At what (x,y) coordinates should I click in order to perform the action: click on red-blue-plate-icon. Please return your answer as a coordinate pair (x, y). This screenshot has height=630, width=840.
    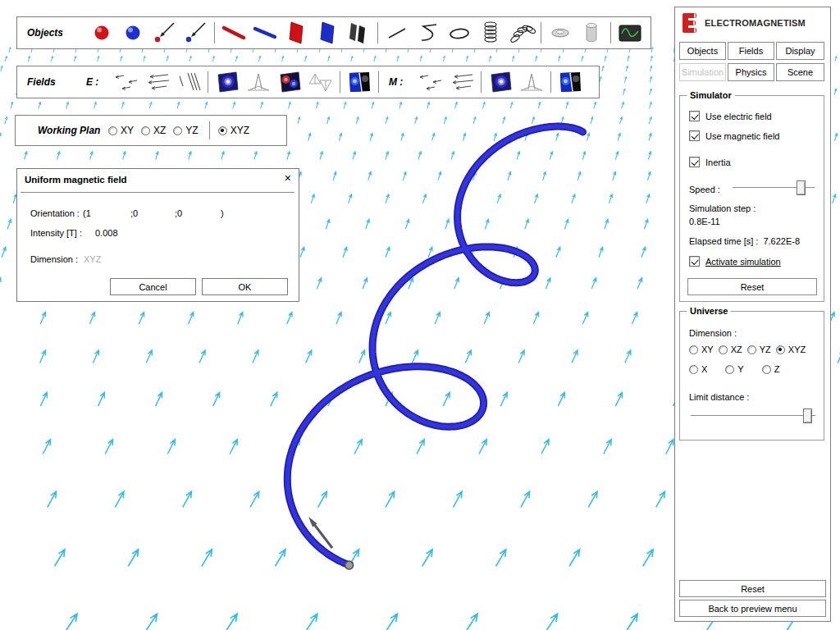
    Looking at the image, I should click on (290, 82).